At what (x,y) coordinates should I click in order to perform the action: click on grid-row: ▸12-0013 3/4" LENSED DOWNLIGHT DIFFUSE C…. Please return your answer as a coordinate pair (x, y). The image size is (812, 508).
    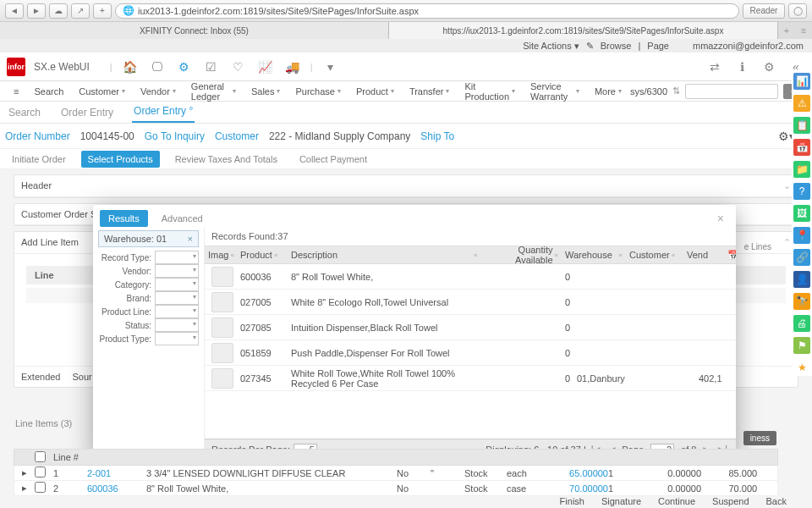
    Looking at the image, I should click on (396, 473).